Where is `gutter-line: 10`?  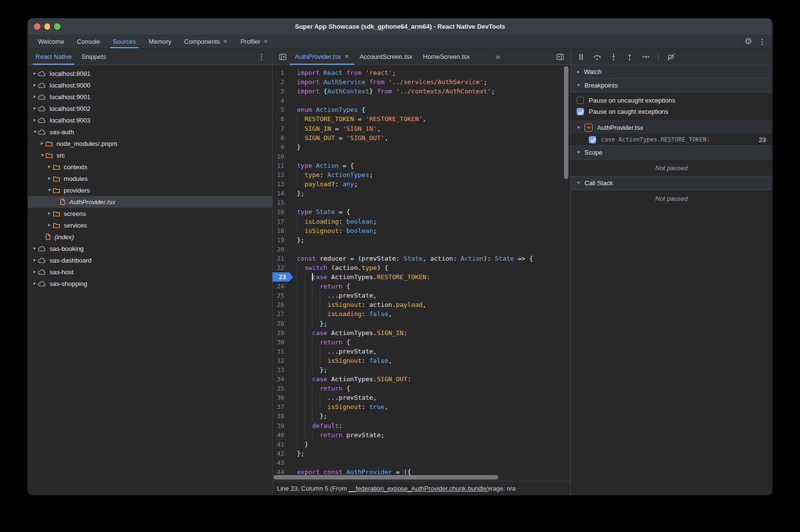
gutter-line: 10 is located at coordinates (283, 157).